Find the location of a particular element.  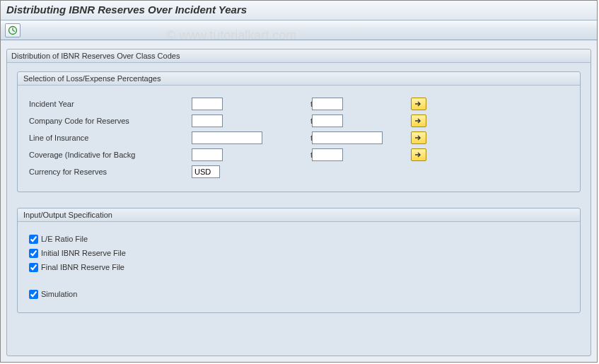

label-line-of-insurance: Line of Insurance is located at coordinates (110, 138).